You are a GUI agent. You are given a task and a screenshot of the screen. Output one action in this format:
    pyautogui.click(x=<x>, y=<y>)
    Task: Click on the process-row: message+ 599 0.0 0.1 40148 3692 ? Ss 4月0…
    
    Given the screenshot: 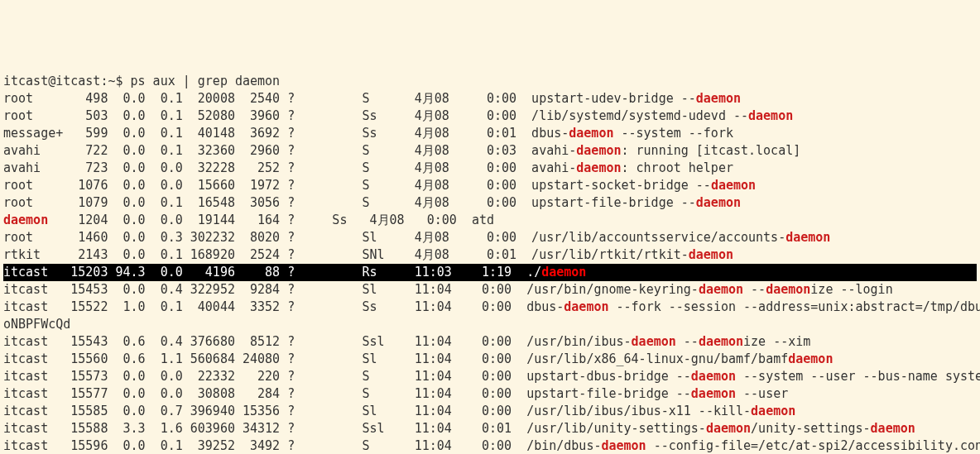 What is the action you would take?
    pyautogui.click(x=490, y=134)
    